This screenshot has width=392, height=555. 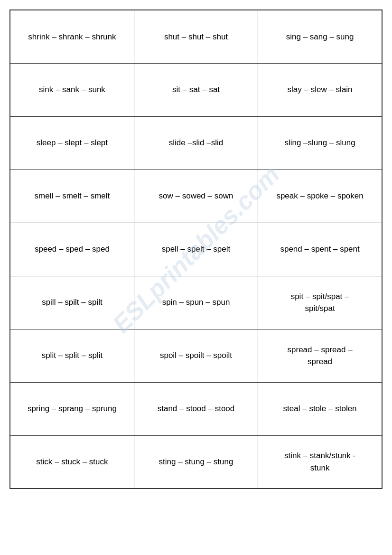 I want to click on table-row: sink – sank – sunksit – sat – satslay – …, so click(x=196, y=90).